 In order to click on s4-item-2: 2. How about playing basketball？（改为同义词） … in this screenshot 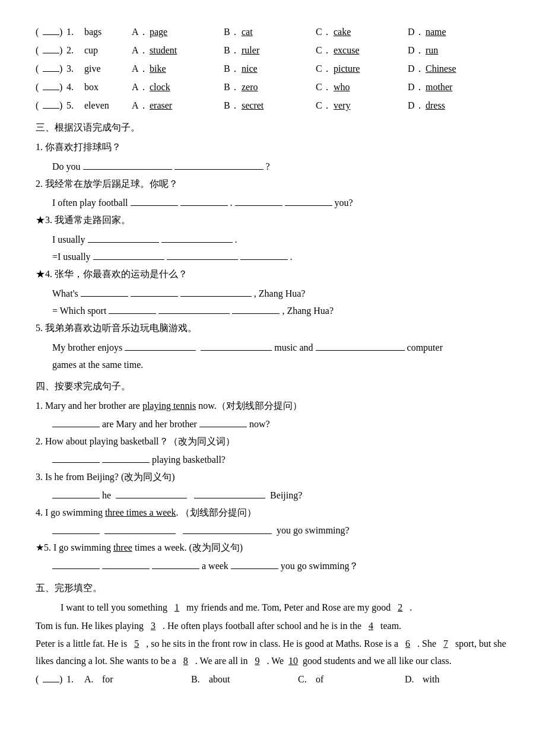, I will do `click(273, 451)`.